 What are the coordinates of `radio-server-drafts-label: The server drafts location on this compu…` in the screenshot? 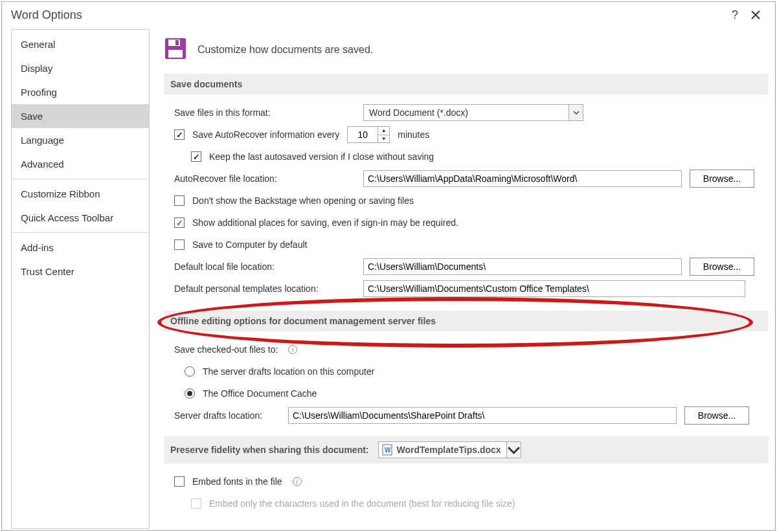 It's located at (289, 371).